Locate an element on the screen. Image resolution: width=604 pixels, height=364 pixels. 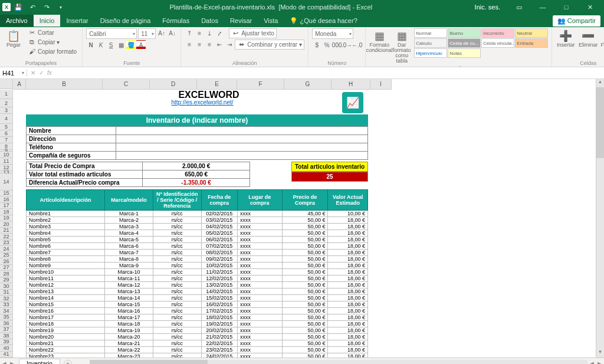
table-row: Nombre9Marca-9rs/cc10/02/2015xxxx50,00 €… is located at coordinates (197, 265).